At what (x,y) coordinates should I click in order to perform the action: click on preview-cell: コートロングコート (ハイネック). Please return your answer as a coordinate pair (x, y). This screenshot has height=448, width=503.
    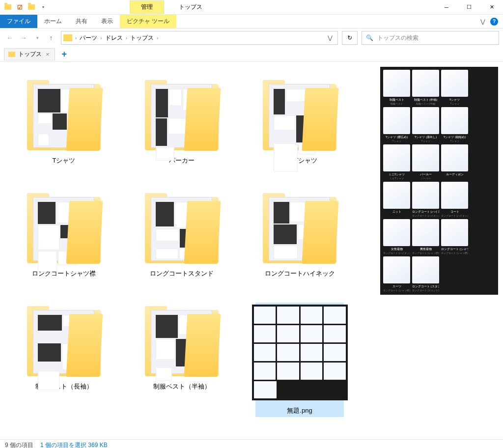
    Looking at the image, I should click on (455, 199).